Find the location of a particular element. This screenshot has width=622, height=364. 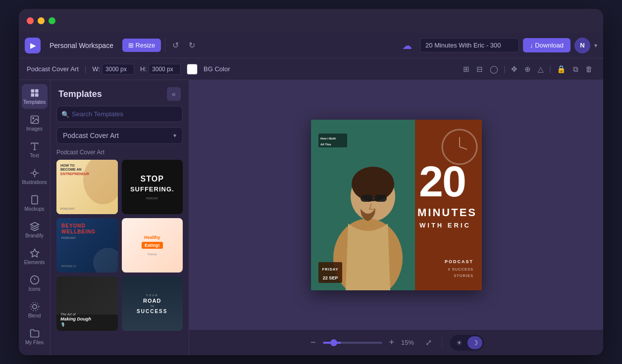

group-tool: ⊟ is located at coordinates (479, 69).